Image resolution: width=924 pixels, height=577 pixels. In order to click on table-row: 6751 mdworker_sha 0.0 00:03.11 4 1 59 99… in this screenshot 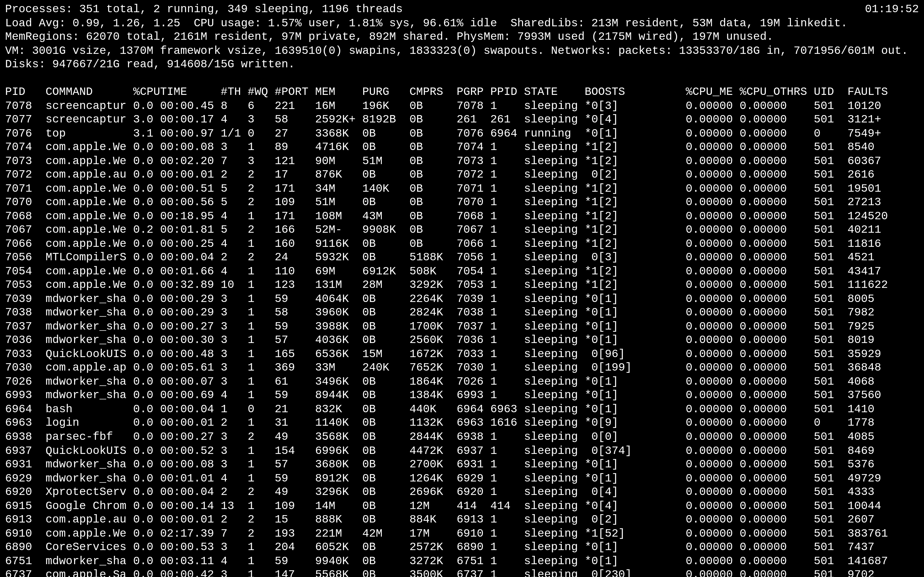, I will do `click(462, 561)`.